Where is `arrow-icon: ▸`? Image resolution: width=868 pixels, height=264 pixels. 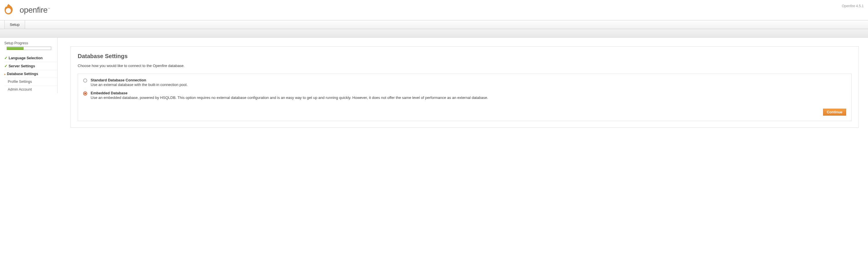 arrow-icon: ▸ is located at coordinates (5, 74).